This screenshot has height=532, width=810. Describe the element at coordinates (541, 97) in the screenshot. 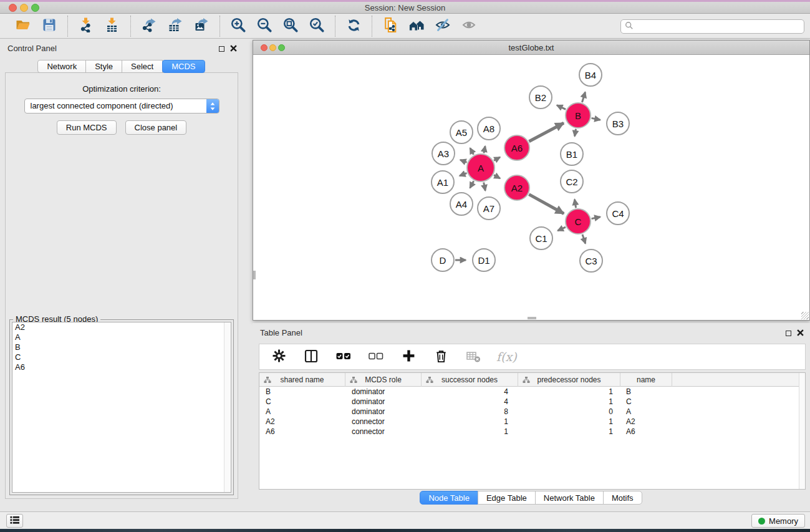

I see `graph-node-B2: B2` at that location.